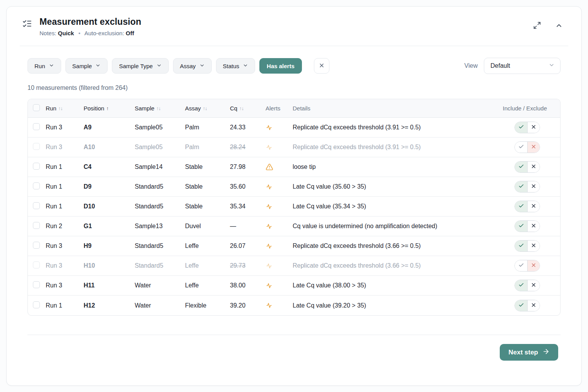  What do you see at coordinates (529, 352) in the screenshot?
I see `next-step-button: Next step` at bounding box center [529, 352].